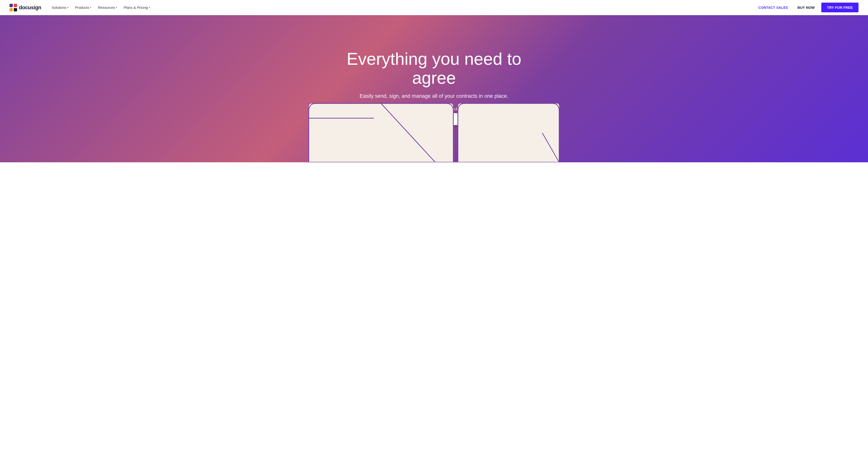  Describe the element at coordinates (106, 7) in the screenshot. I see `nav-resources-label: Resources` at that location.